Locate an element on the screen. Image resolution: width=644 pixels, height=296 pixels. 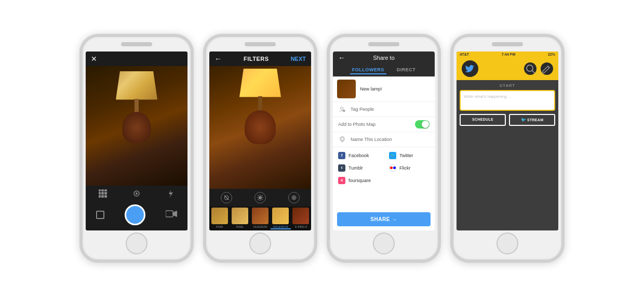
action-buttons: SCHEDULE 🐦 STREAM is located at coordinates (507, 120).